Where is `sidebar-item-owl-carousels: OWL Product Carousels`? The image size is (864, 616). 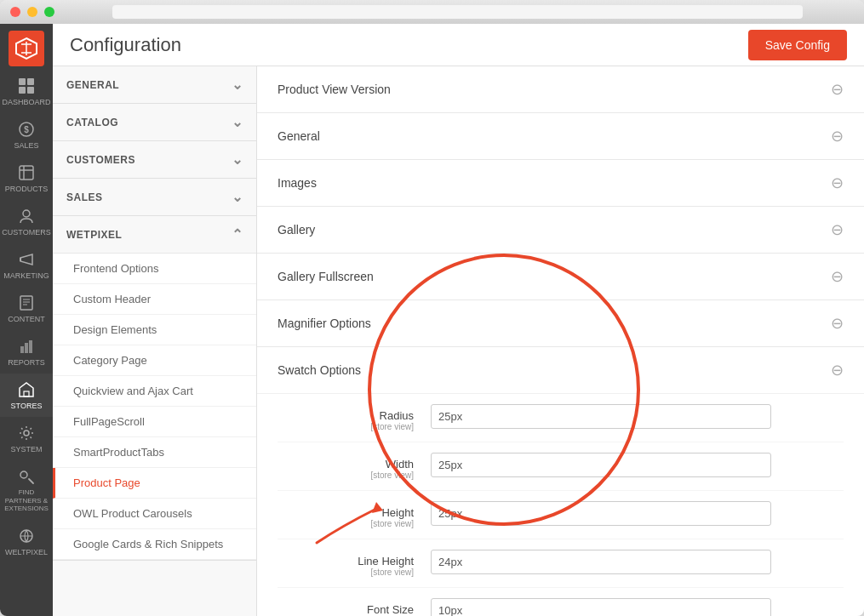
sidebar-item-owl-carousels: OWL Product Carousels is located at coordinates (155, 514).